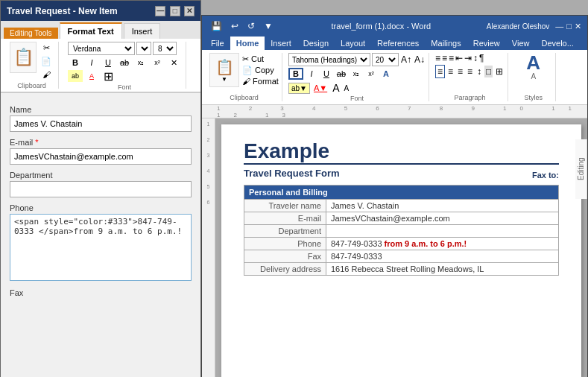 The height and width of the screenshot is (377, 588). What do you see at coordinates (470, 72) in the screenshot?
I see `word-justify-btn: ≡` at bounding box center [470, 72].